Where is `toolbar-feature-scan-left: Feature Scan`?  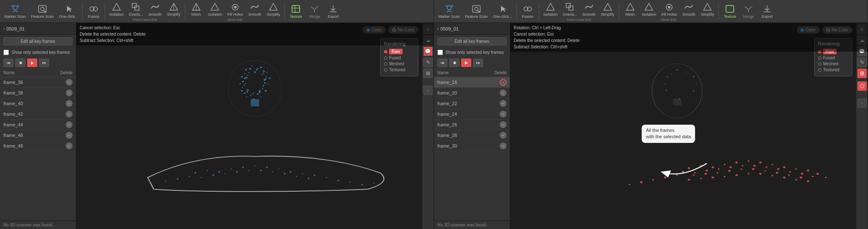 toolbar-feature-scan-left: Feature Scan is located at coordinates (42, 11).